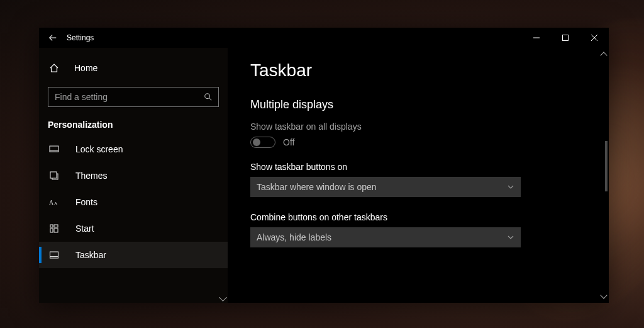 The height and width of the screenshot is (328, 644). What do you see at coordinates (123, 97) in the screenshot?
I see `search-input` at bounding box center [123, 97].